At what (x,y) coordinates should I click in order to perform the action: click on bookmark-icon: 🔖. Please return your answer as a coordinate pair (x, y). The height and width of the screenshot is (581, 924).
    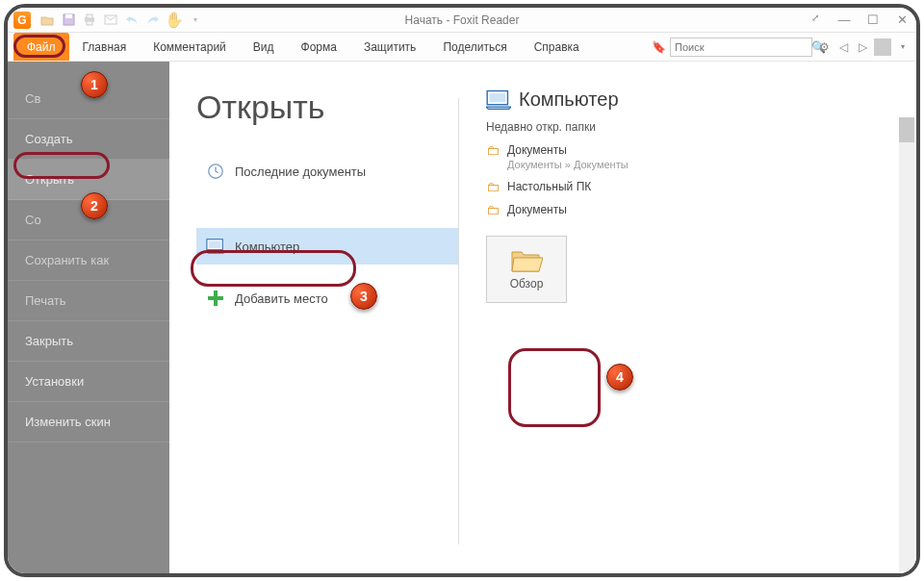
    Looking at the image, I should click on (658, 47).